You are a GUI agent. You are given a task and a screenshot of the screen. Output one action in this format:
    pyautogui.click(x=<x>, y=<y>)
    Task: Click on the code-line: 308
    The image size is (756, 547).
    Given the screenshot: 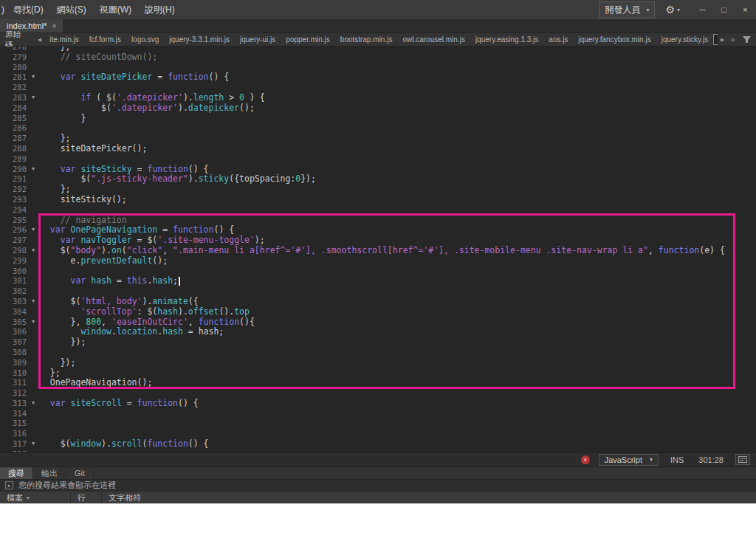 What is the action you would take?
    pyautogui.click(x=378, y=353)
    